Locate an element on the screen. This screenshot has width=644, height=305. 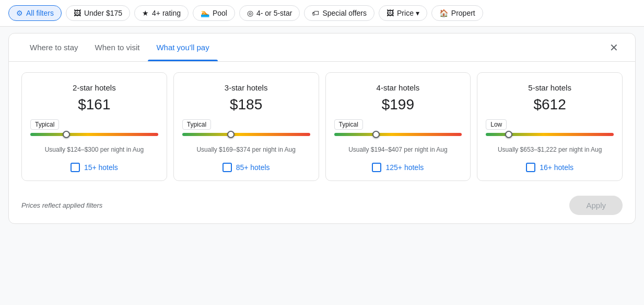
tab-when-to-visit: When to visit is located at coordinates (118, 47).